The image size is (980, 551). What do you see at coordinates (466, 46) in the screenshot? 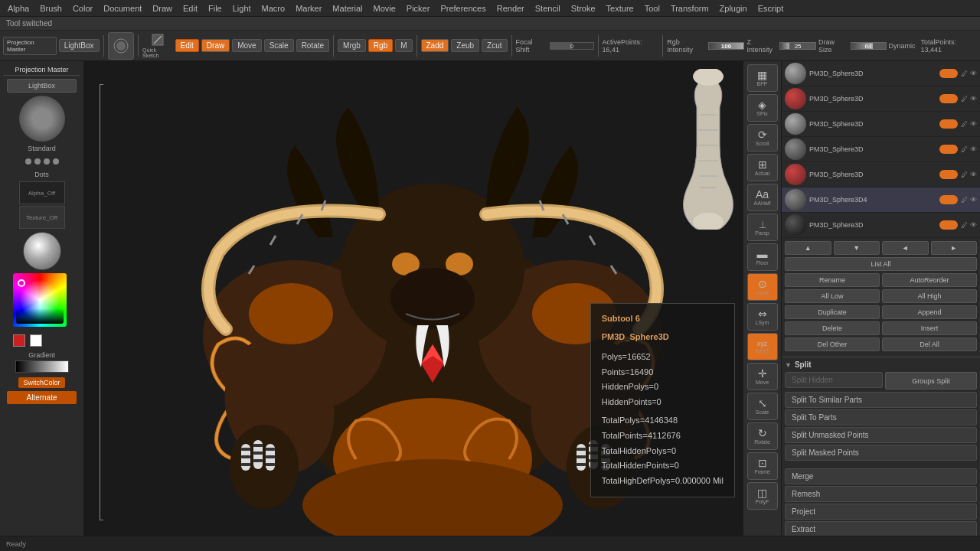
I see `zeub-button: Zeub` at bounding box center [466, 46].